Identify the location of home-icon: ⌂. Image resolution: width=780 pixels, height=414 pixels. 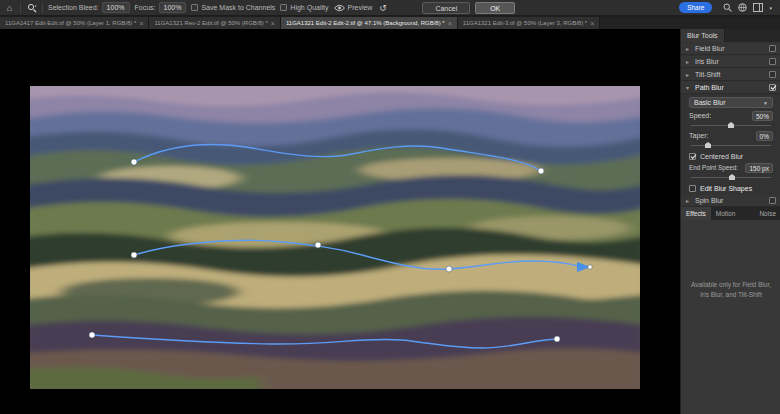
(10, 8).